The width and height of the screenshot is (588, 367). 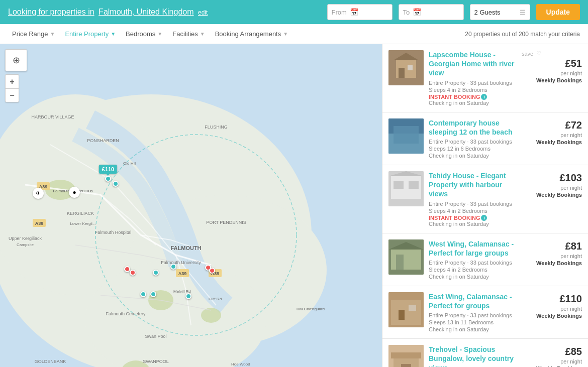 I want to click on guests-icon: ☰, so click(x=523, y=12).